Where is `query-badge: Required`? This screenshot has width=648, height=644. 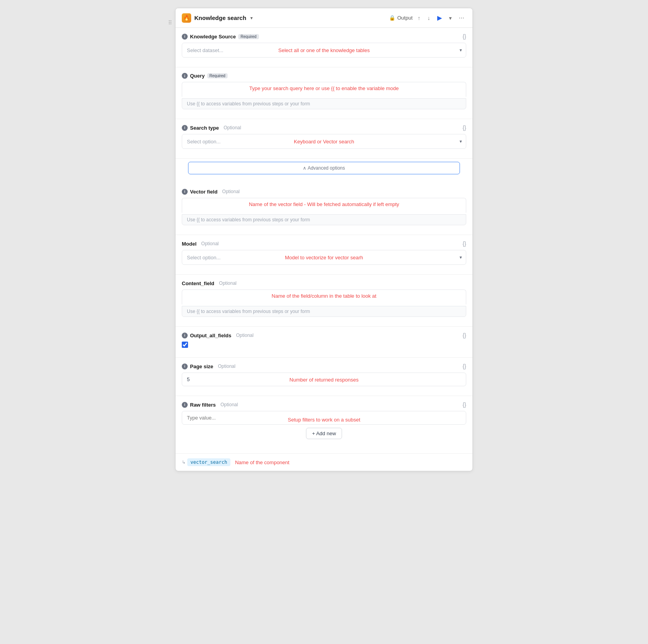 query-badge: Required is located at coordinates (218, 76).